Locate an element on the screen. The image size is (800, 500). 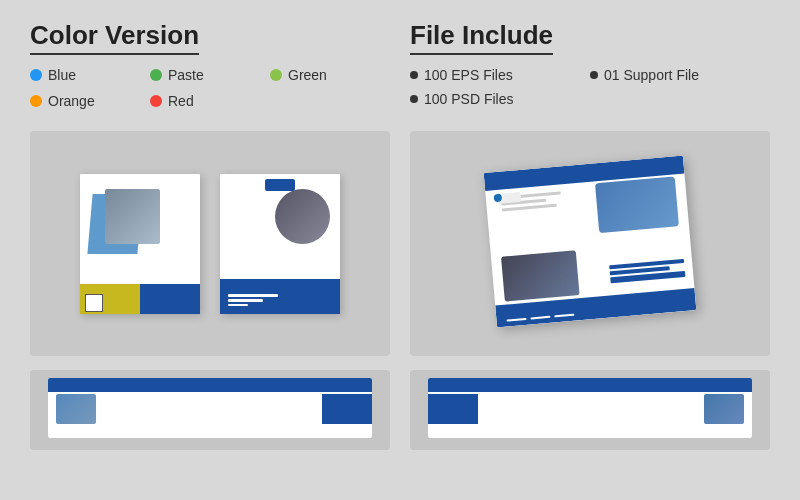
file-item-psd: 100 PSD Files is located at coordinates (500, 99).